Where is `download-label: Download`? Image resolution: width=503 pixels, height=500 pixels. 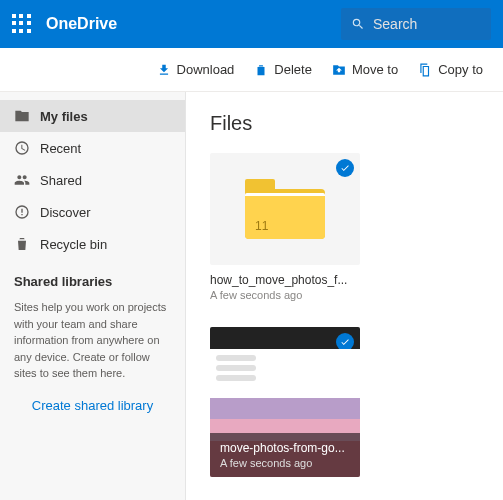
download-label: Download is located at coordinates (206, 70).